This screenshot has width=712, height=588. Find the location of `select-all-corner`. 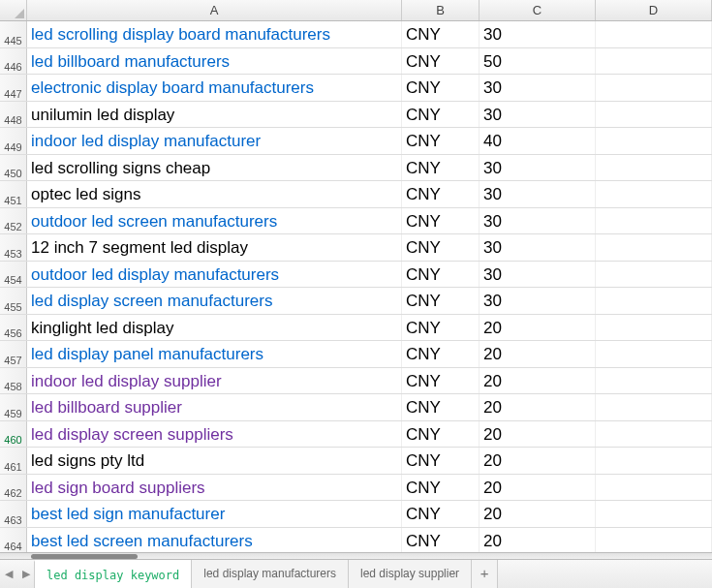

select-all-corner is located at coordinates (14, 10).